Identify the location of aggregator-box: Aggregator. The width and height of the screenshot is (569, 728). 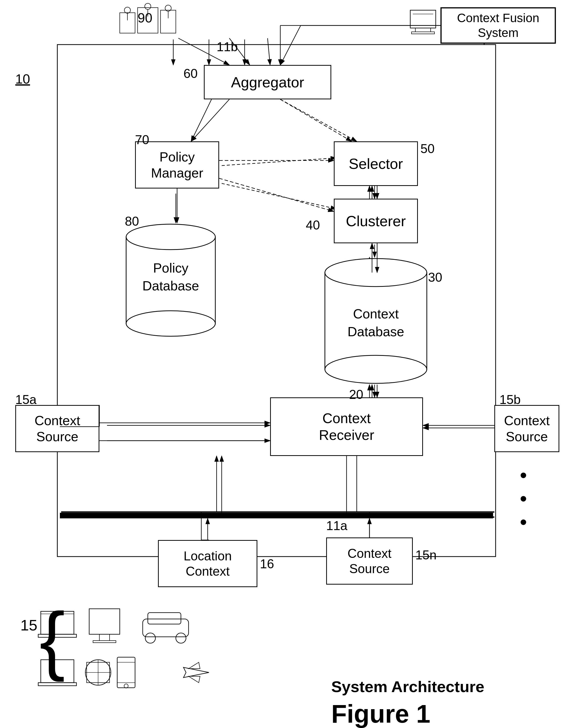
(267, 82).